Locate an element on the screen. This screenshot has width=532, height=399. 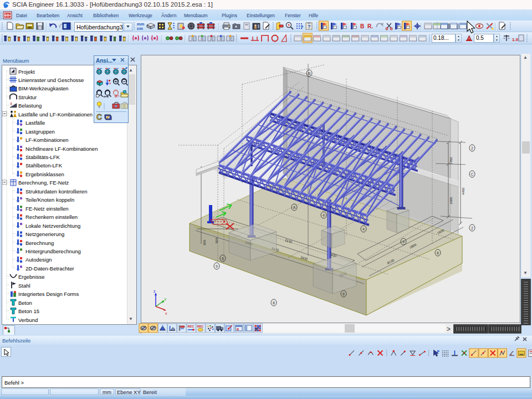
svg-text: z is located at coordinates (155, 291).